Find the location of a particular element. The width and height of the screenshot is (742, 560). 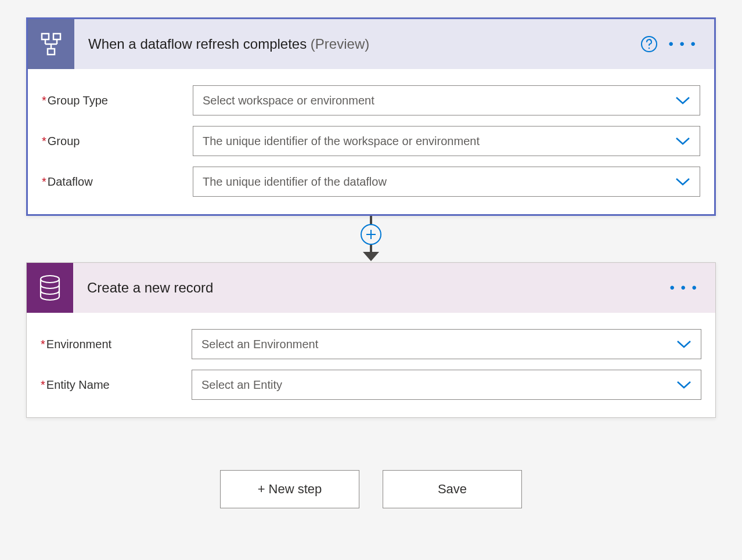

action-header: Create a new record • • • is located at coordinates (371, 288).